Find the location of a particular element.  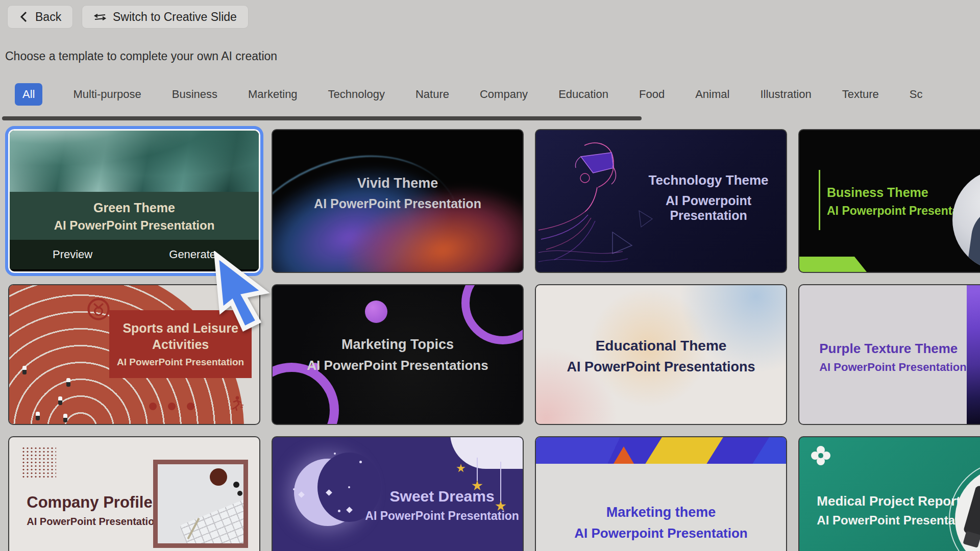

blue-shape is located at coordinates (768, 450).